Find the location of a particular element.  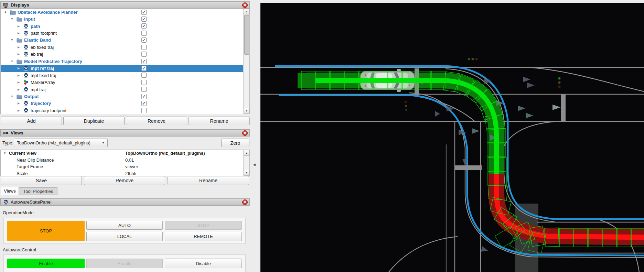

table-row: Scale 26.55 is located at coordinates (125, 173).